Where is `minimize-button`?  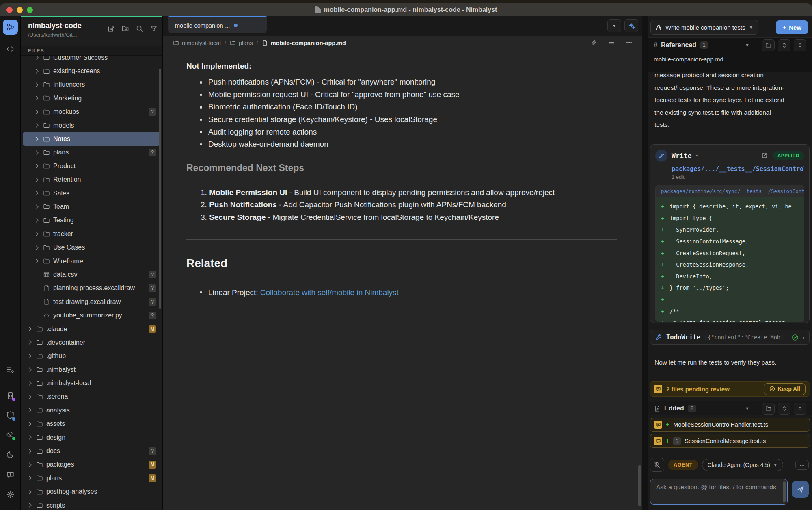
minimize-button is located at coordinates (19, 10).